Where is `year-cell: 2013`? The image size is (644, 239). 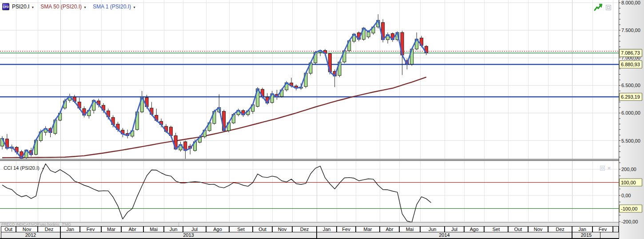 year-cell: 2013 is located at coordinates (188, 235).